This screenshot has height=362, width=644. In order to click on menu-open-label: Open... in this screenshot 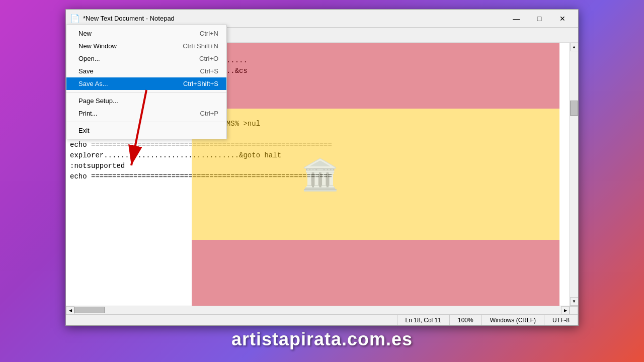, I will do `click(90, 58)`.